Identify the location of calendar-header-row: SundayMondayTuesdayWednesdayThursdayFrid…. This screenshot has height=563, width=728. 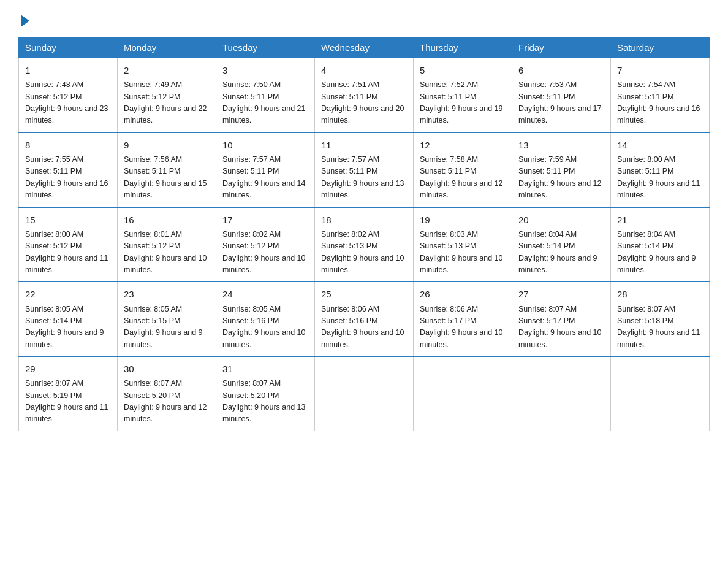
(364, 48).